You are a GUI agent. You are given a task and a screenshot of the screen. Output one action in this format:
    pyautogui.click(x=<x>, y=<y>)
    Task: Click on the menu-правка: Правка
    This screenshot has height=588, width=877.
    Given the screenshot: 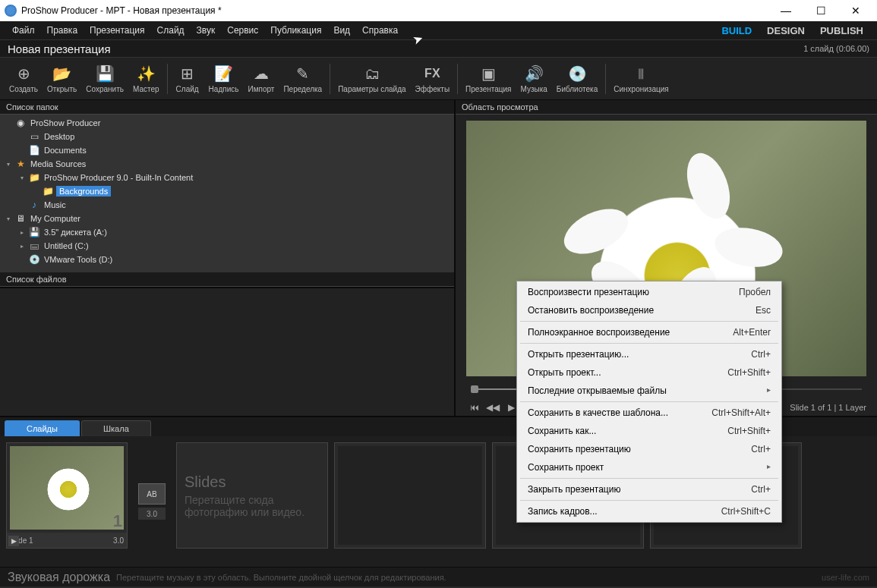 What is the action you would take?
    pyautogui.click(x=62, y=30)
    